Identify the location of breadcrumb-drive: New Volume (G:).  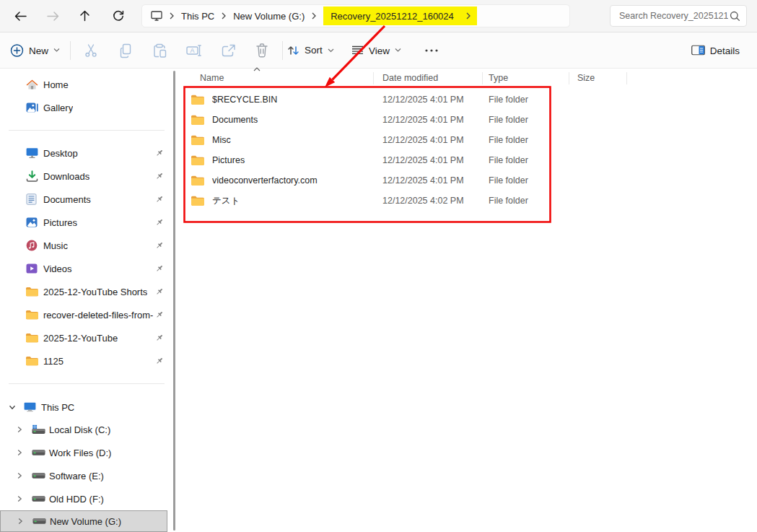
(268, 16).